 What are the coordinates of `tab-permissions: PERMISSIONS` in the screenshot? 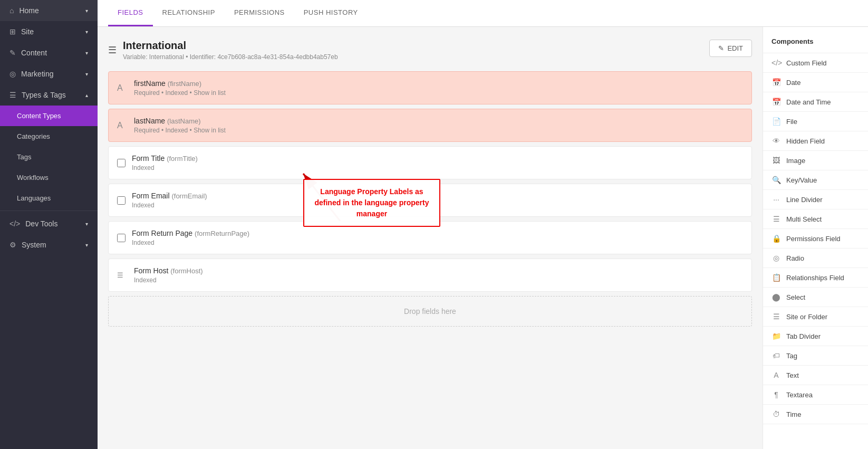 It's located at (259, 13).